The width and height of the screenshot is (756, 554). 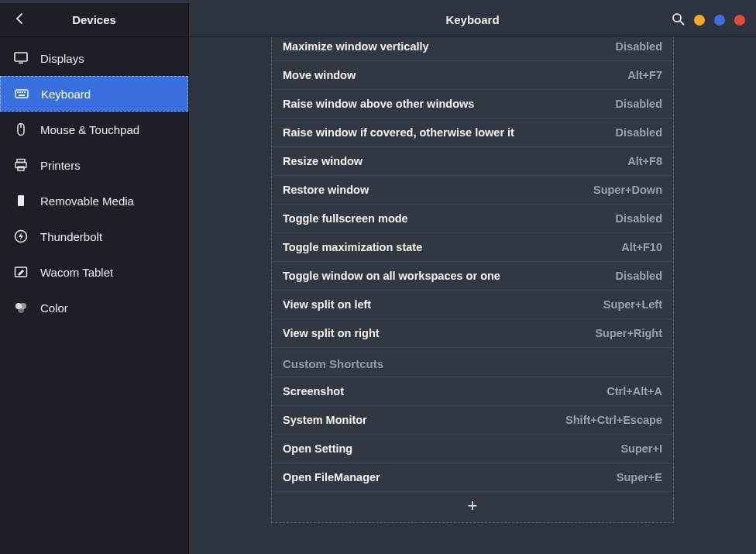 I want to click on shortcut-accel: Super+I, so click(x=641, y=449).